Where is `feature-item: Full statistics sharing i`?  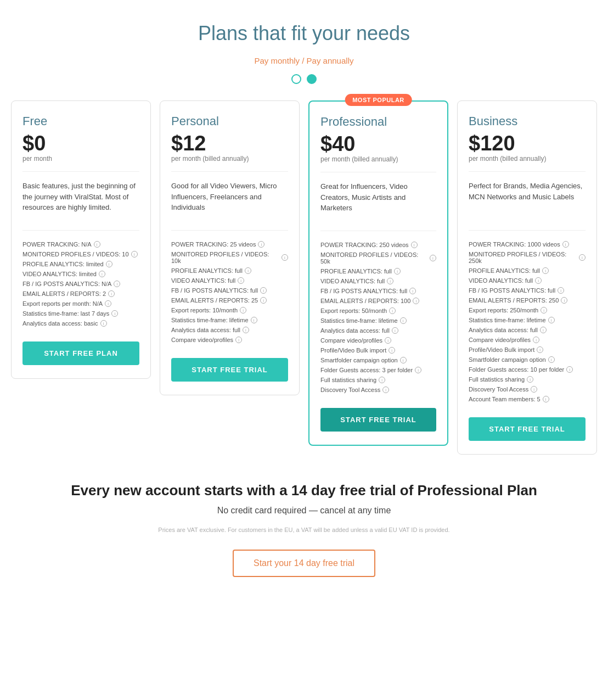
feature-item: Full statistics sharing i is located at coordinates (527, 379).